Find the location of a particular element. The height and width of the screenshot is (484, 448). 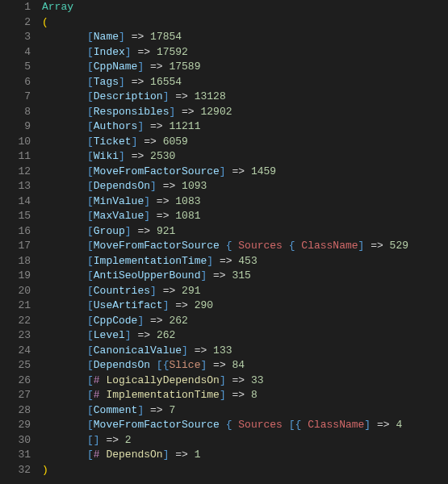

token: 17592 is located at coordinates (173, 52).